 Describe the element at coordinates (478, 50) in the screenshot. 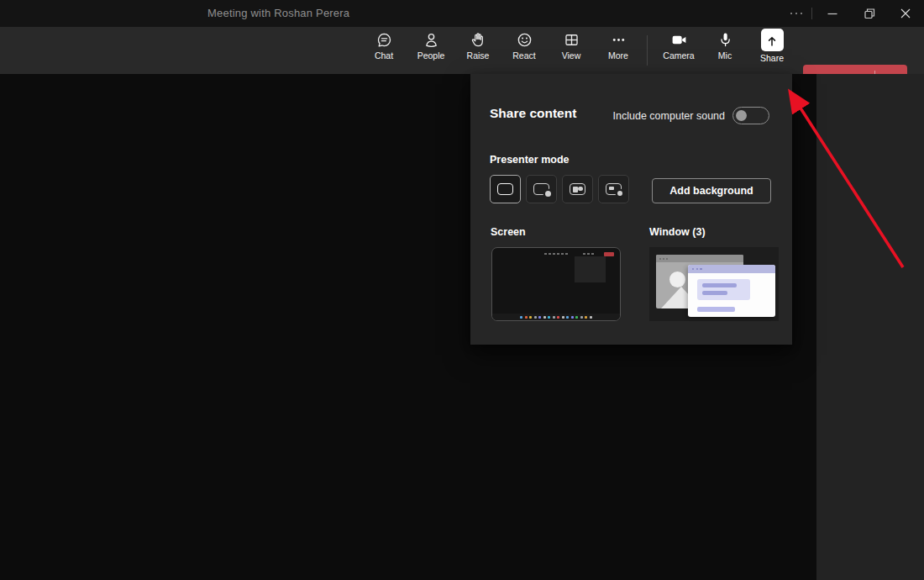

I see `raise-hand-button: Raise` at that location.